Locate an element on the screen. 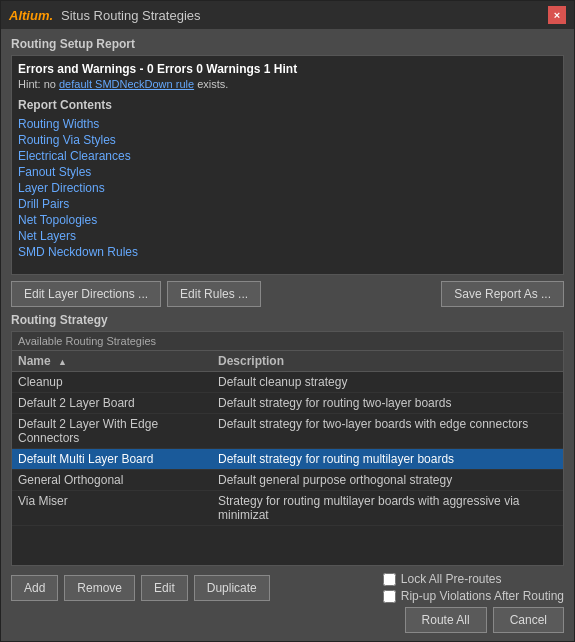 This screenshot has height=642, width=575. row-description: Default strategy for routing two-layer b… is located at coordinates (388, 403).